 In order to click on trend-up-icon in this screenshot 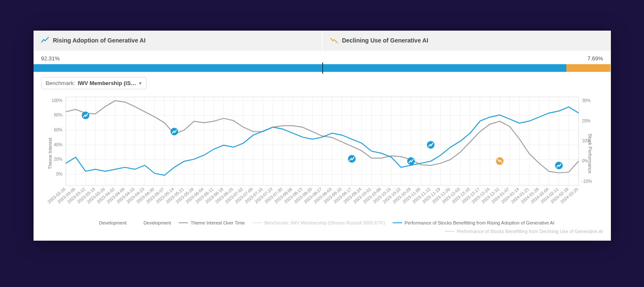, I will do `click(45, 40)`.